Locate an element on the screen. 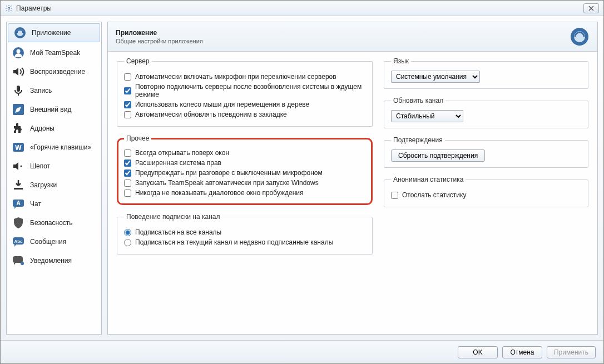  window-title: Параметры is located at coordinates (300, 8).